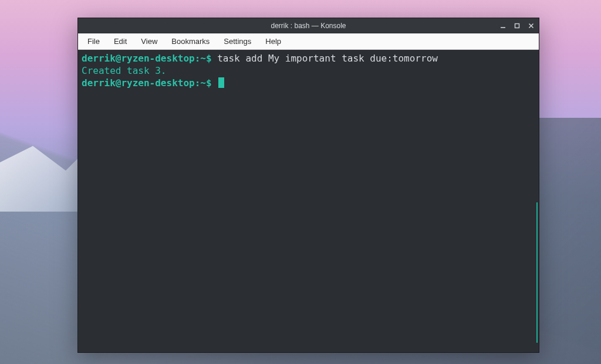 This screenshot has height=364, width=601. Describe the element at coordinates (274, 41) in the screenshot. I see `menu-help: Help` at that location.